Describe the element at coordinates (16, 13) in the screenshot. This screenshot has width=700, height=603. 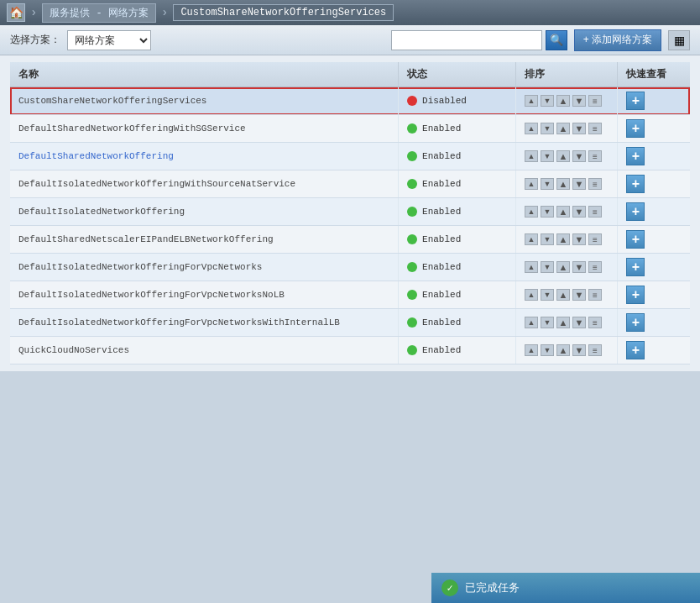
I see `home-button: 🏠` at that location.